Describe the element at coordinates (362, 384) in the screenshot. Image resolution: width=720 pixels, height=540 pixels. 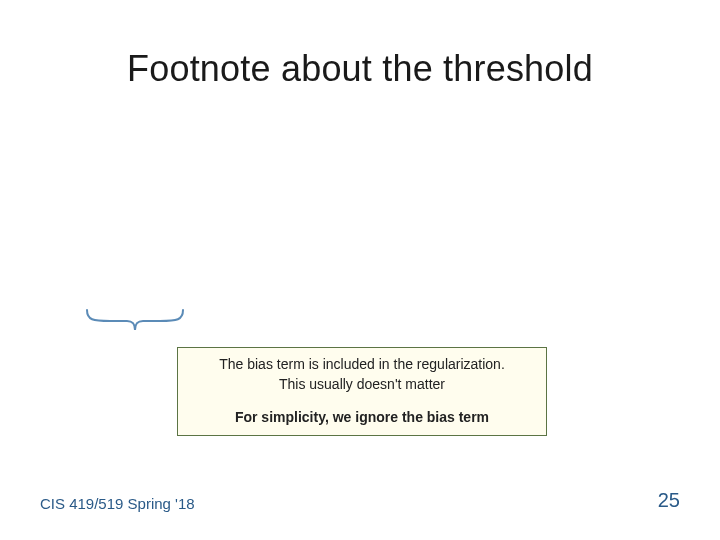
I see `callout-line-2: This usually doesn't matter` at that location.